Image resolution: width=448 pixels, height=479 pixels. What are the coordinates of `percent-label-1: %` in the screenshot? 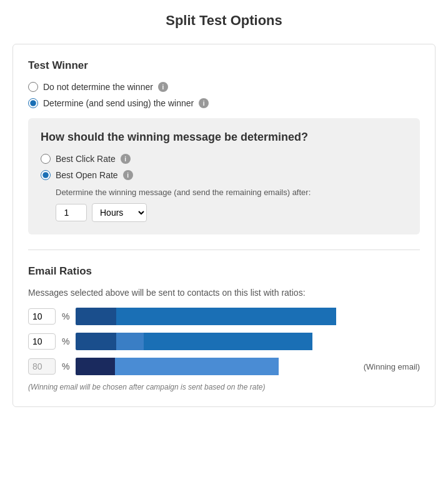 It's located at (66, 316).